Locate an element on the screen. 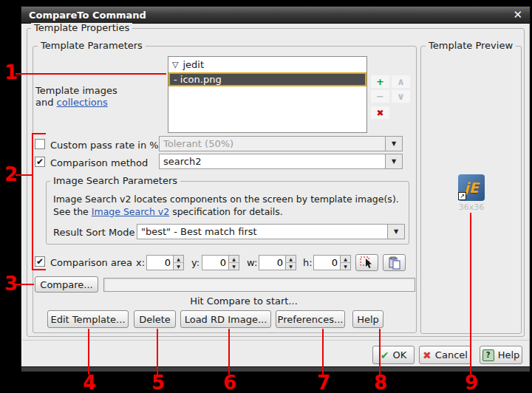  x-spinner-arrows: ▲▼ is located at coordinates (179, 263).